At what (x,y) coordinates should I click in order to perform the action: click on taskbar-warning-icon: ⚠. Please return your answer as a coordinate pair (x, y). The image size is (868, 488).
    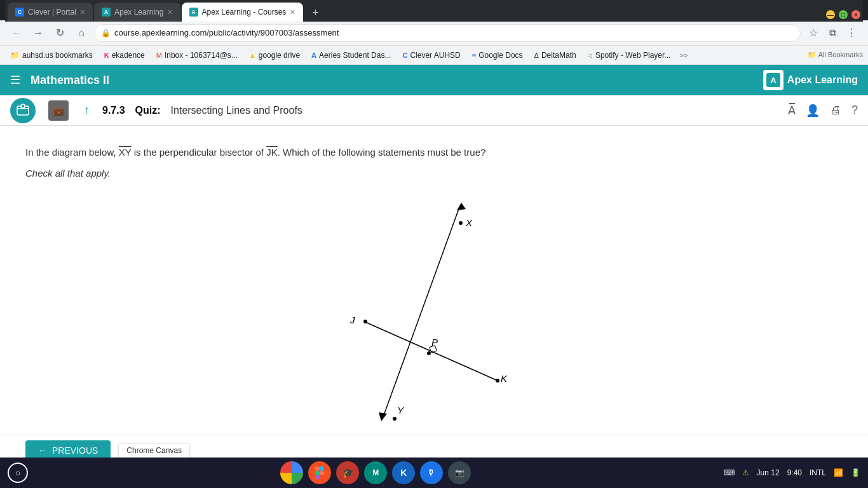
    Looking at the image, I should click on (746, 473).